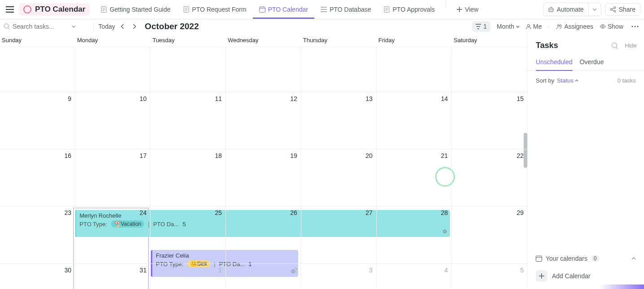 The image size is (644, 289). Describe the element at coordinates (635, 26) in the screenshot. I see `more-button` at that location.